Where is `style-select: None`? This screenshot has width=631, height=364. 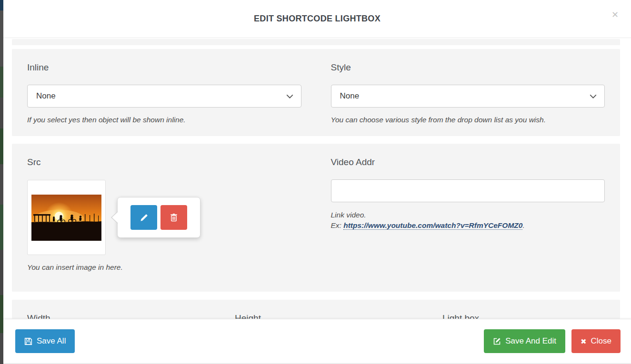 style-select: None is located at coordinates (468, 96).